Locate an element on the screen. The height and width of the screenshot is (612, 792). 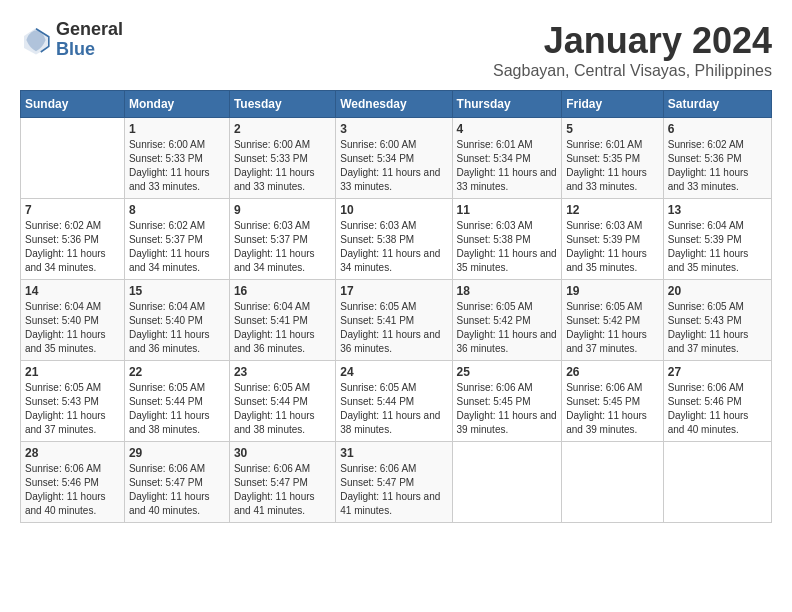
calendar-cell: 6 Sunrise: 6:02 AM Sunset: 5:36 PM Dayli… is located at coordinates (717, 158).